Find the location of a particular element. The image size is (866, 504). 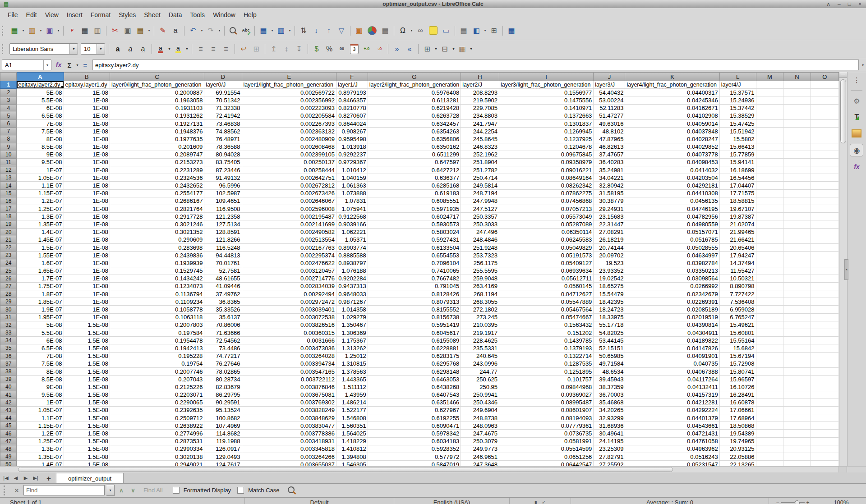

find-input is located at coordinates (64, 490).